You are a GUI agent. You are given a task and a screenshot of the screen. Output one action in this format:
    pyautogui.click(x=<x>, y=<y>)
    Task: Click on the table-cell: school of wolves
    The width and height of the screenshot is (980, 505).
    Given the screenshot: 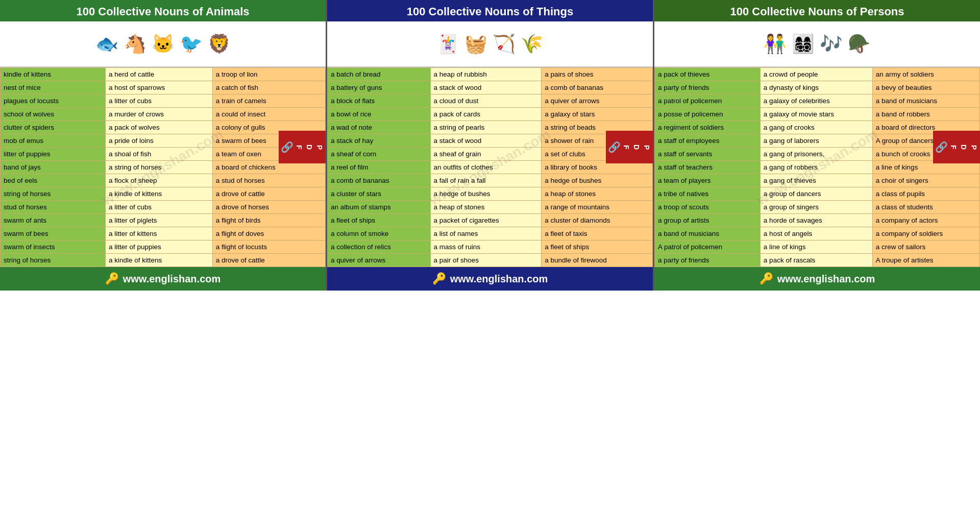 What is the action you would take?
    pyautogui.click(x=53, y=114)
    